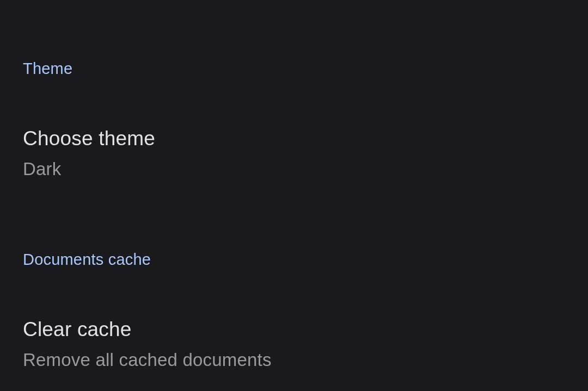  What do you see at coordinates (294, 169) in the screenshot?
I see `choose-theme-value: Dark` at bounding box center [294, 169].